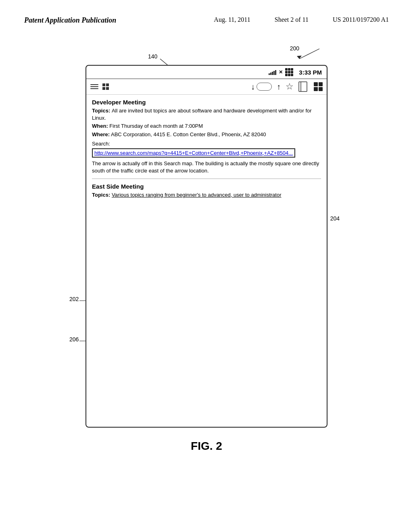  What do you see at coordinates (361, 20) in the screenshot?
I see `header-patent-num: US 2011/0197200 A1` at bounding box center [361, 20].